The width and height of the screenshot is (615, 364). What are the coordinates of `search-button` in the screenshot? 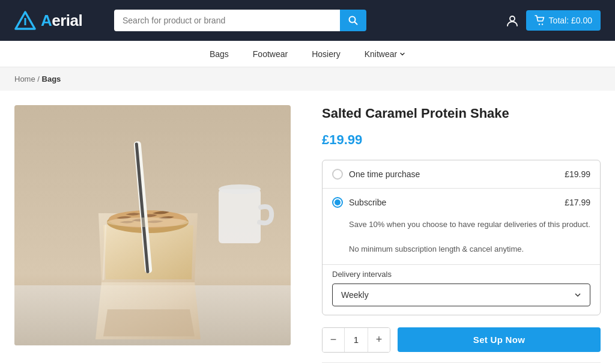 It's located at (353, 20).